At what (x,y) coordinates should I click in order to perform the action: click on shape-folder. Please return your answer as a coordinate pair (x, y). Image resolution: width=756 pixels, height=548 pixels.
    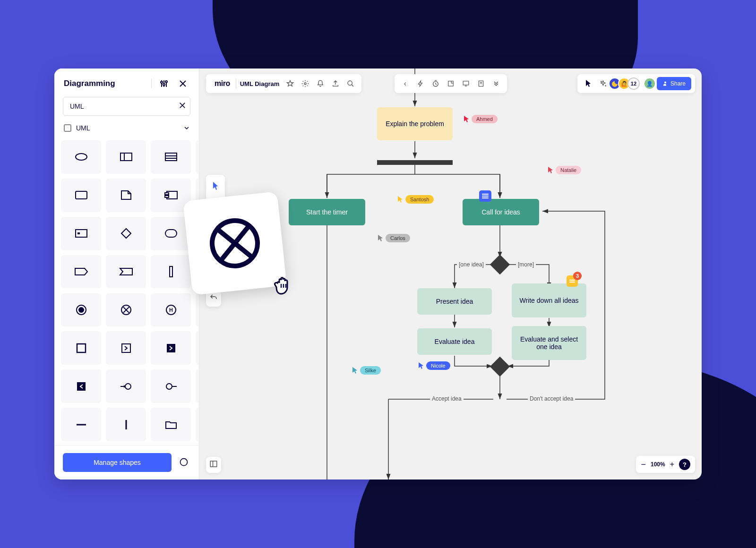
    Looking at the image, I should click on (171, 424).